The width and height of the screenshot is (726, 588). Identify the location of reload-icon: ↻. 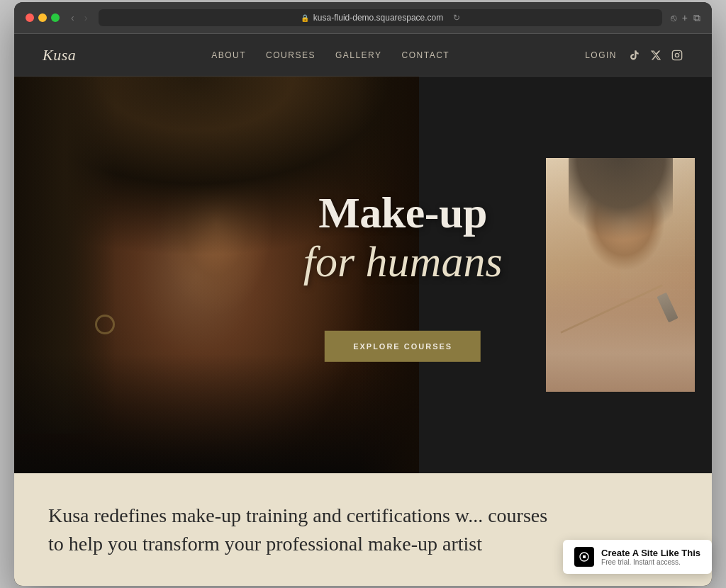
(457, 18).